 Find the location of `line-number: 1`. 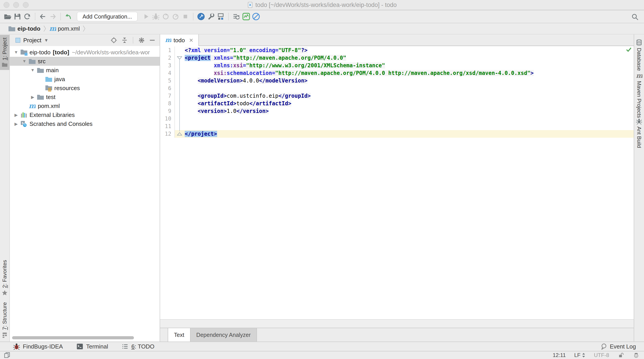

line-number: 1 is located at coordinates (167, 50).